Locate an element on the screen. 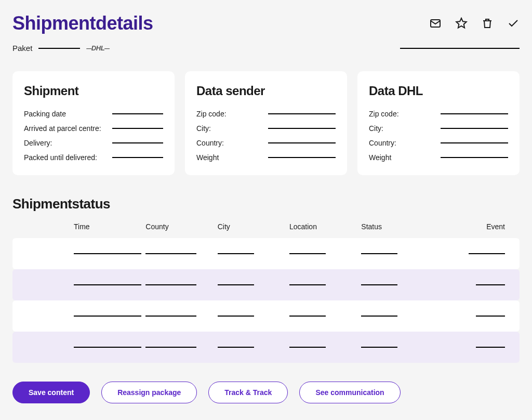 This screenshot has width=532, height=420. check-icon is located at coordinates (513, 23).